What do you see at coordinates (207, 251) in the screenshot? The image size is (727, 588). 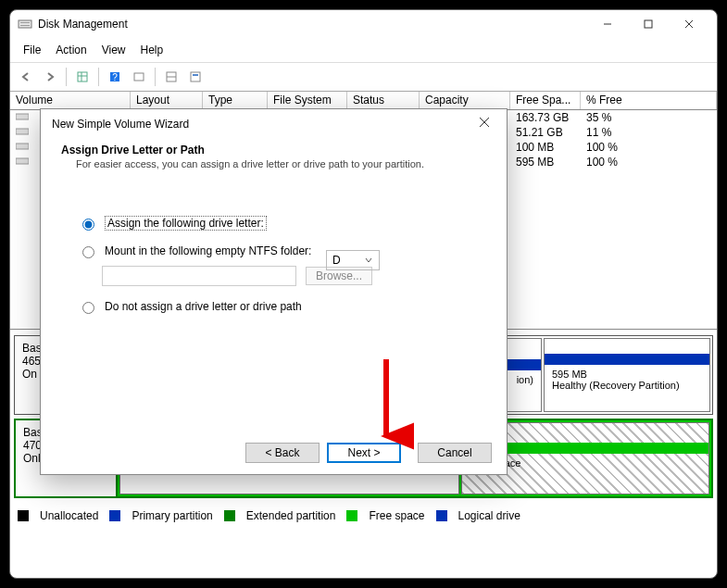 I see `opt-mount-folder-label: Mount in the following empty NTFS folder…` at bounding box center [207, 251].